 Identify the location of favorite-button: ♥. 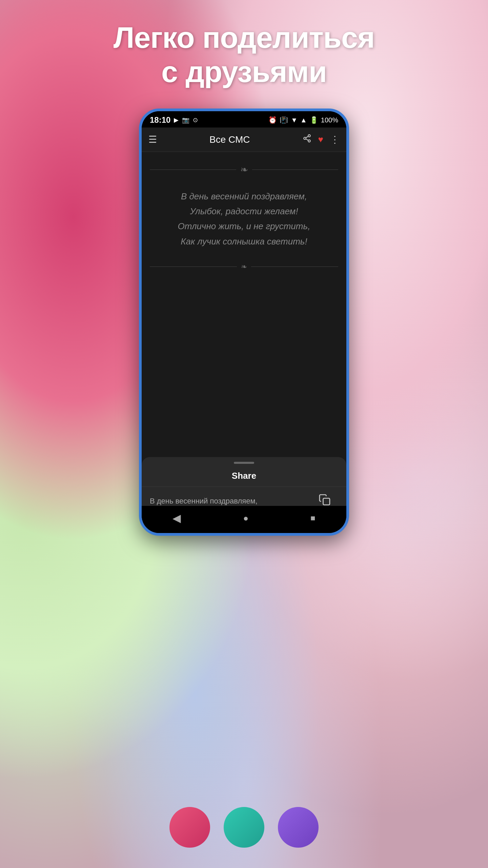
(321, 140).